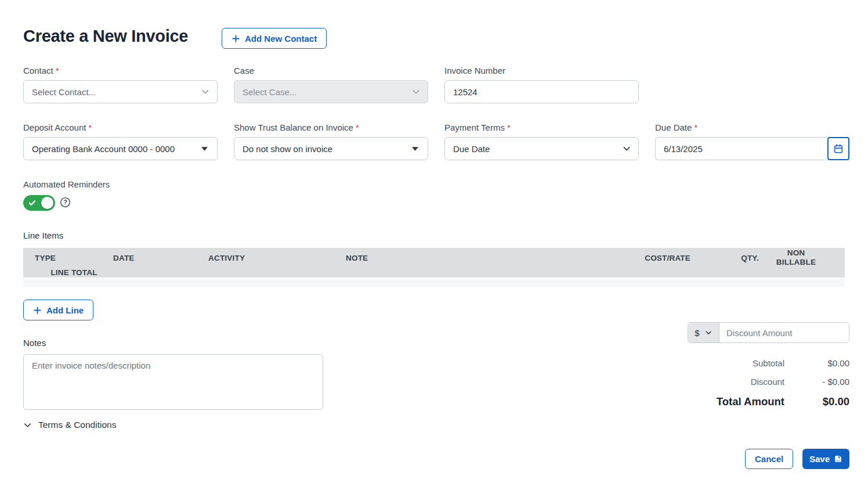  I want to click on subtotal-label: Subtotal, so click(768, 363).